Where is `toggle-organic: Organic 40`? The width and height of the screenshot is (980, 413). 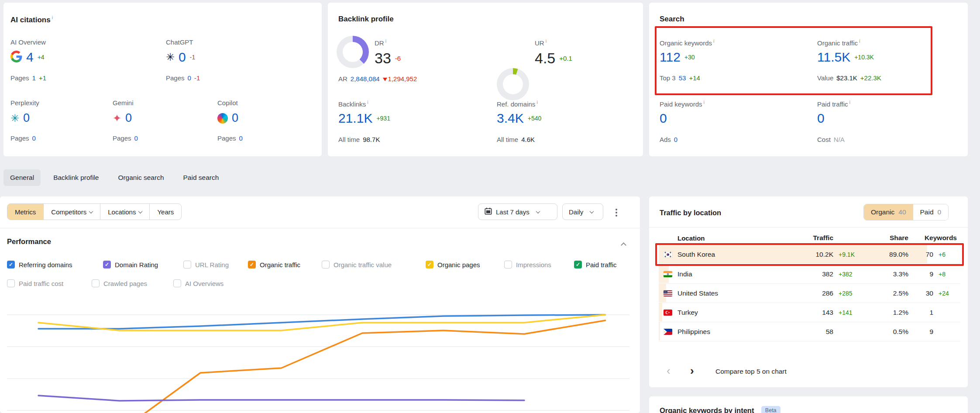 toggle-organic: Organic 40 is located at coordinates (889, 212).